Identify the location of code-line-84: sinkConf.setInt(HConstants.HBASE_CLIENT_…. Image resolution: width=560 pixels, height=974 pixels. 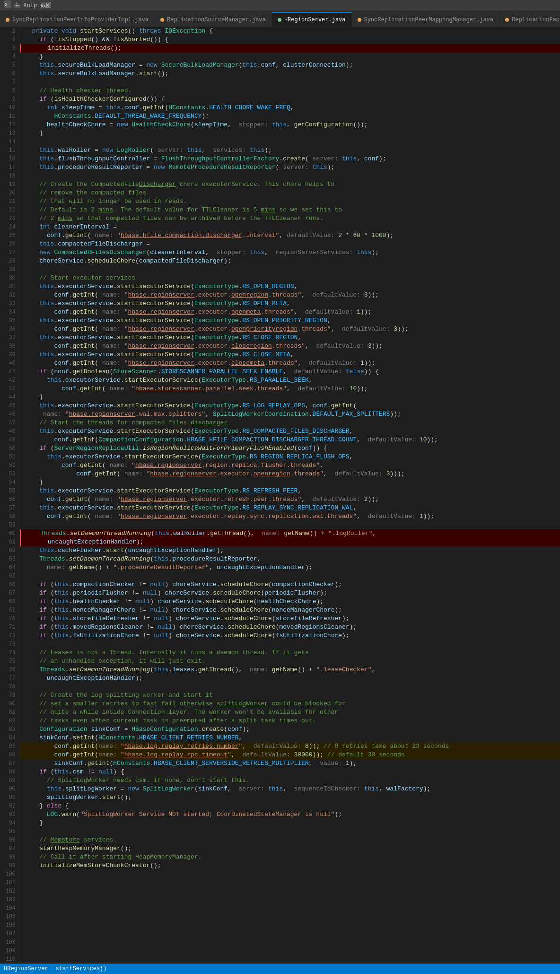
(290, 738).